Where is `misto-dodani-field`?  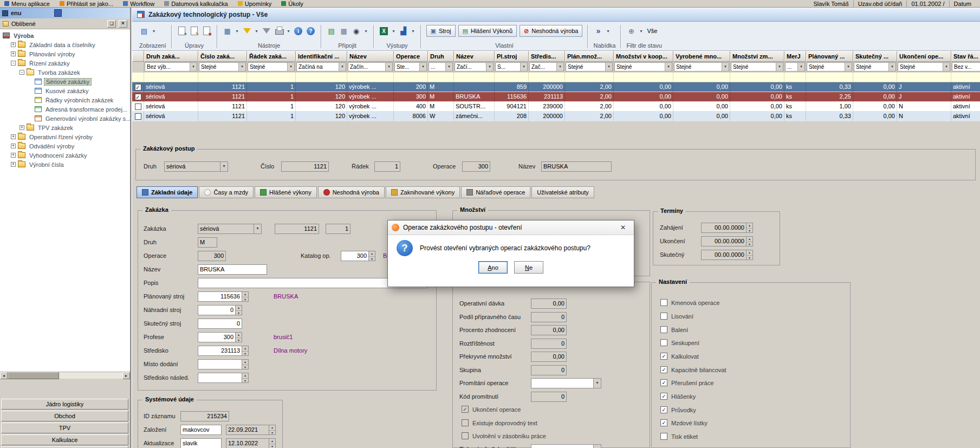 misto-dodani-field is located at coordinates (220, 364).